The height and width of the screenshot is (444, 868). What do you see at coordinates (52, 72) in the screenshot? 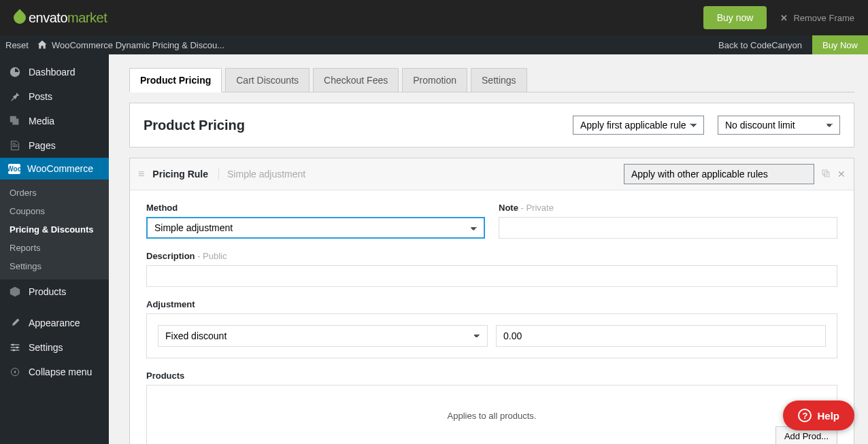
I see `sidebar-label: Dashboard` at bounding box center [52, 72].